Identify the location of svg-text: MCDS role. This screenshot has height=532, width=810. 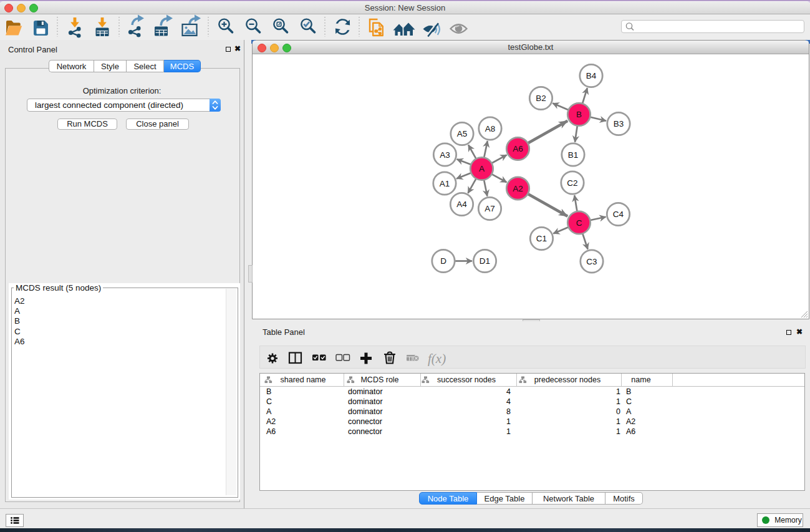
(379, 380).